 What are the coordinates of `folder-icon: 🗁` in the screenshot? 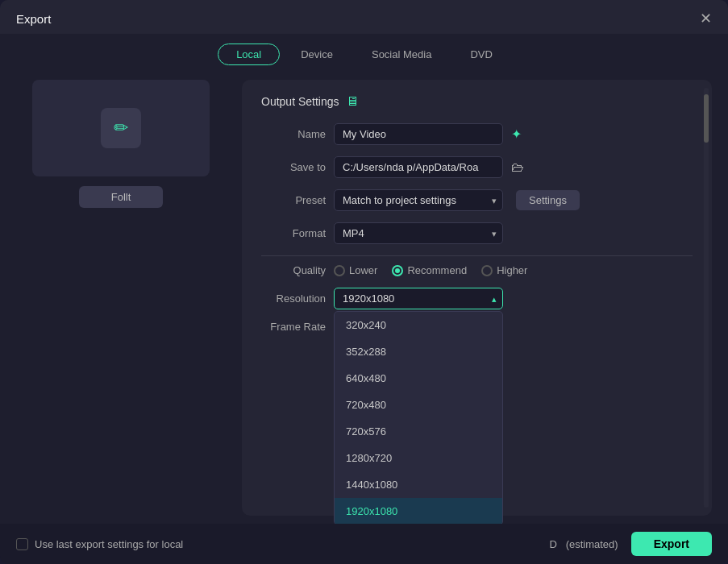 It's located at (518, 168).